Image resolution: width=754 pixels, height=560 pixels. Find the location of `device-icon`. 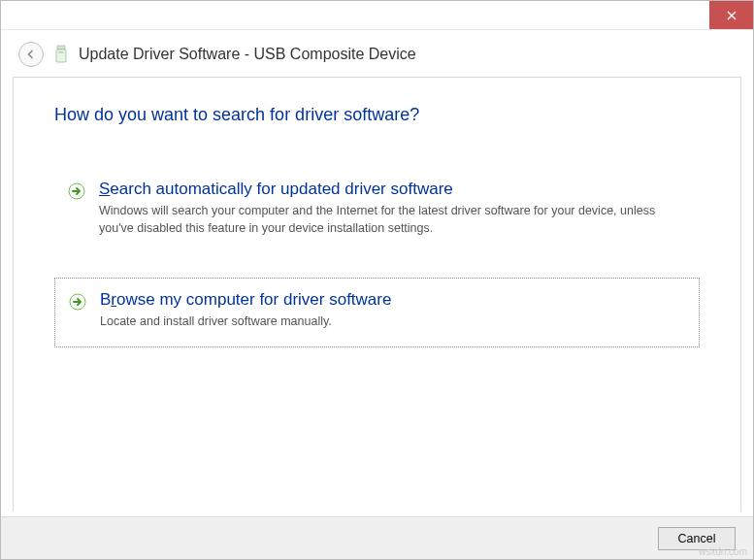

device-icon is located at coordinates (61, 54).